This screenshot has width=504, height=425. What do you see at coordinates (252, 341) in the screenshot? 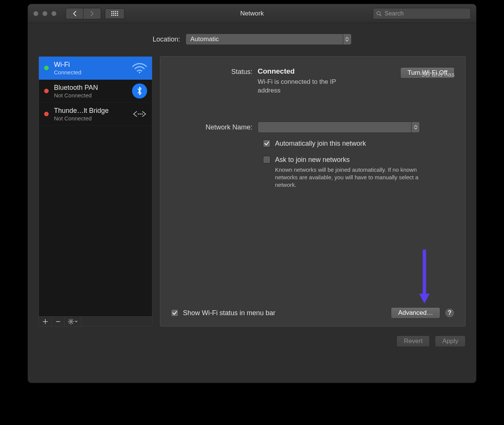
I see `footer-buttons: Revert Apply` at bounding box center [252, 341].